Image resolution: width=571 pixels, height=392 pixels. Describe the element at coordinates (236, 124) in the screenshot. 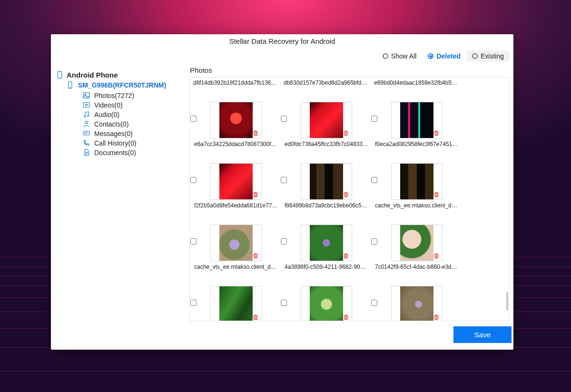

I see `thumbnail-cell: e6a7cc34225ddacd78087300f57...` at that location.